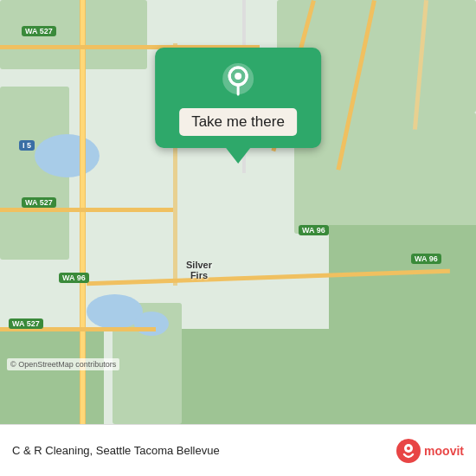 Image resolution: width=476 pixels, height=476 pixels. I want to click on popup-label: Take me there, so click(238, 122).